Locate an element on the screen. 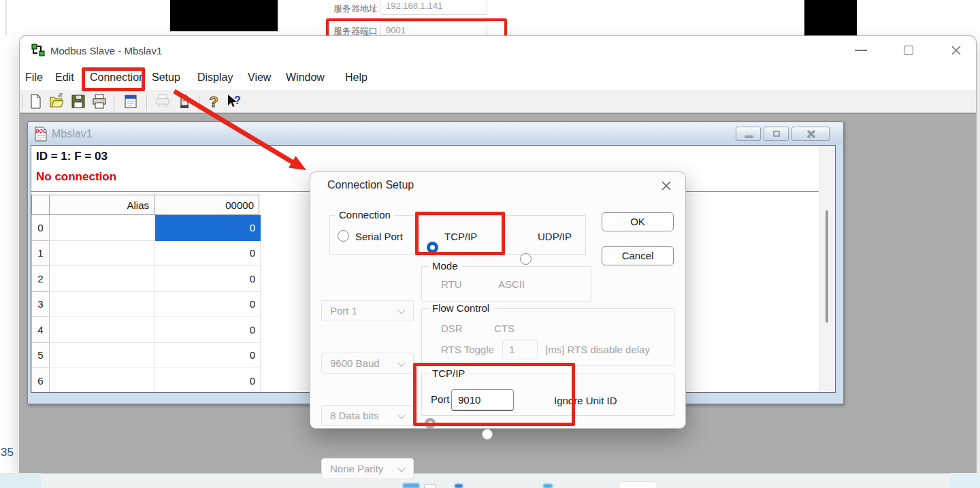 Image resolution: width=980 pixels, height=488 pixels. taskbar-widget is located at coordinates (638, 485).